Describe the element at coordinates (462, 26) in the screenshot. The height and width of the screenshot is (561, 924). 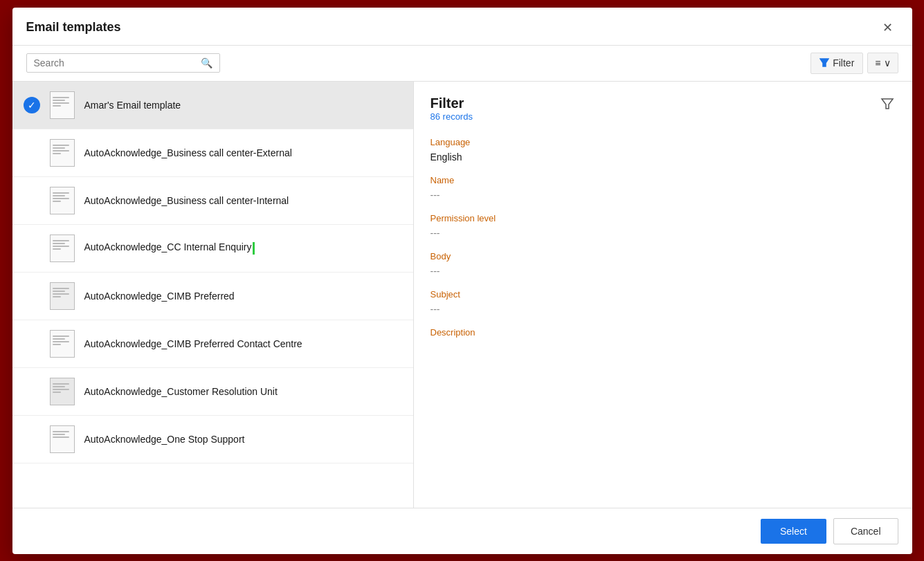
I see `dialog-header: Email templates ✕` at that location.